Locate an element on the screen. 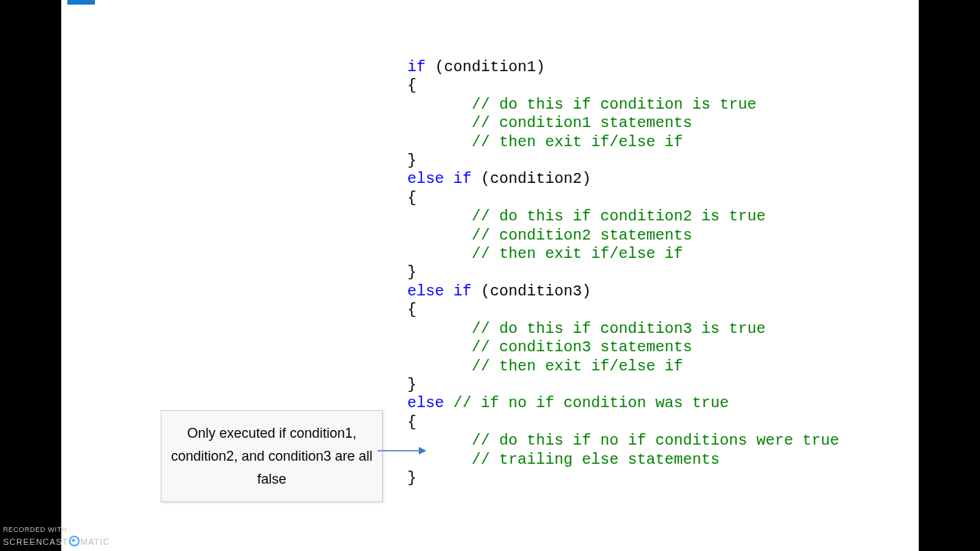 This screenshot has width=980, height=551. callout-box: Only executed if condition1, condition2,… is located at coordinates (272, 456).